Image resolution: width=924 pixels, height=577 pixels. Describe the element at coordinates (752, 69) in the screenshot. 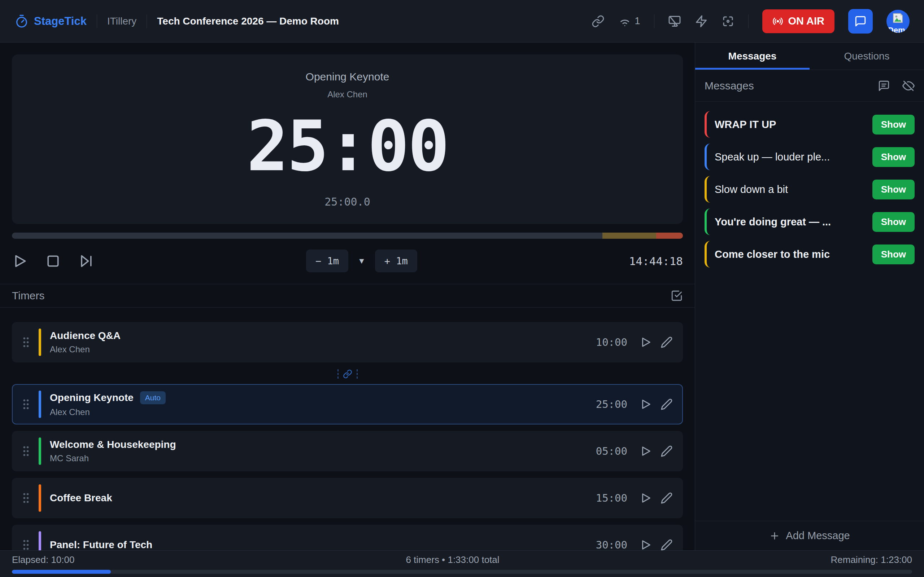

I see `active-tab-underline` at that location.